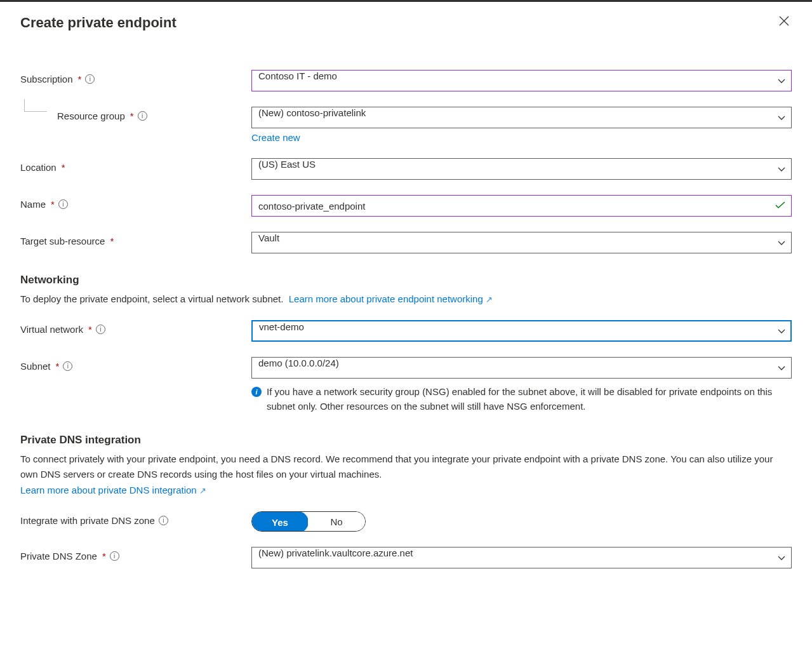 The height and width of the screenshot is (665, 812). I want to click on toggle-no: No, so click(336, 521).